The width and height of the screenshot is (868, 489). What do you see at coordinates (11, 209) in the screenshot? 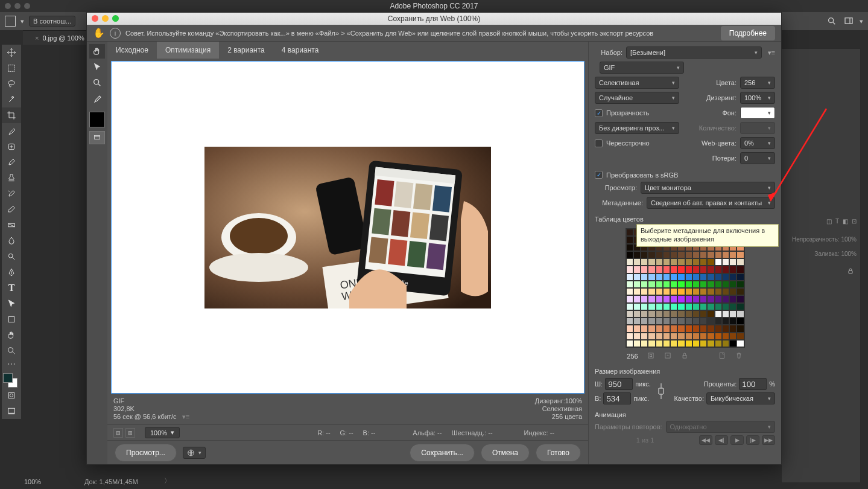
I see `eraser-tool-icon` at bounding box center [11, 209].